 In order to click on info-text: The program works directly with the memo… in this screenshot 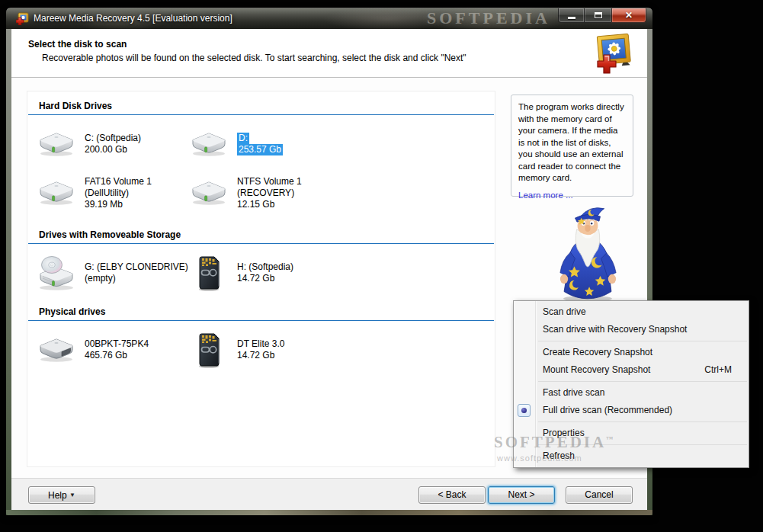, I will do `click(572, 143)`.